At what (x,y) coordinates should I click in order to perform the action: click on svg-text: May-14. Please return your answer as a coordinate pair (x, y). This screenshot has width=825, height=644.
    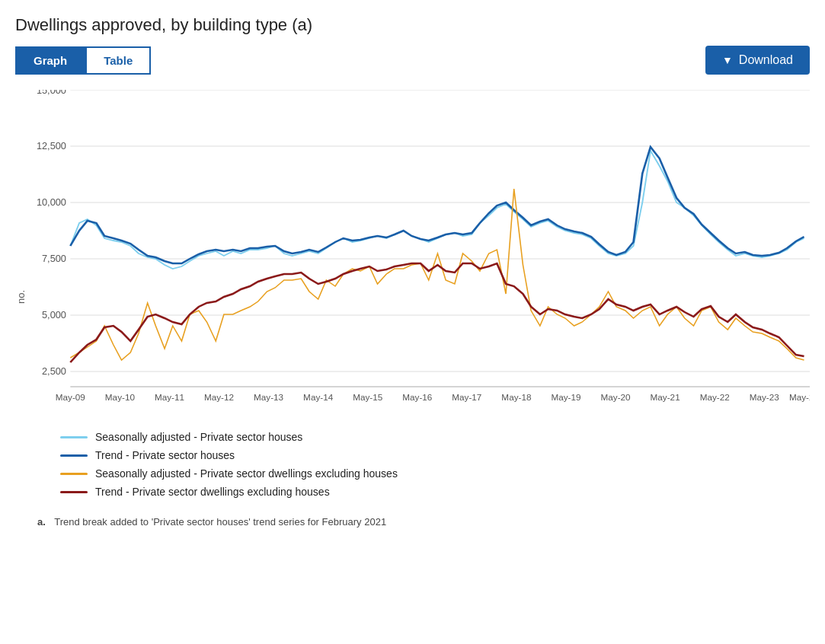
    Looking at the image, I should click on (318, 397).